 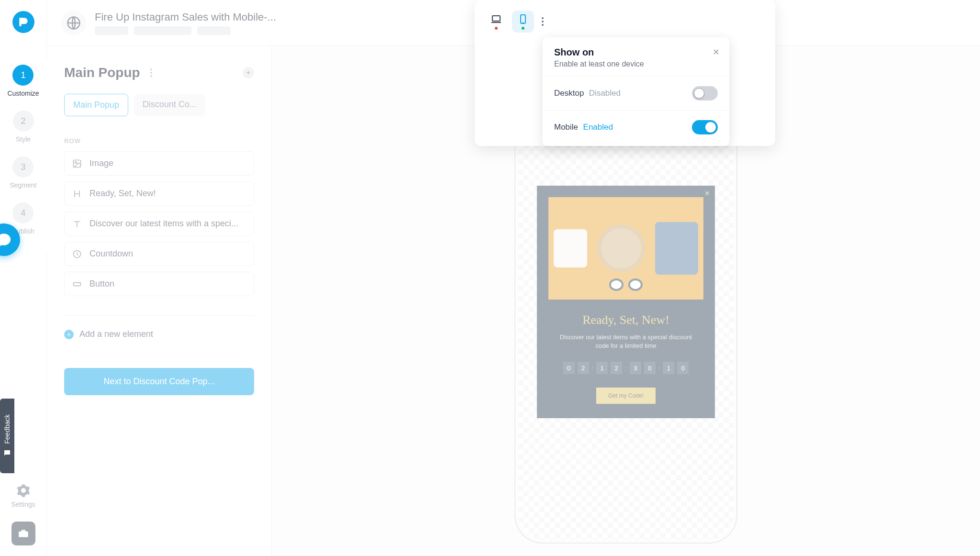 I want to click on element-label: Discover our latest items with a speci..…, so click(x=164, y=224).